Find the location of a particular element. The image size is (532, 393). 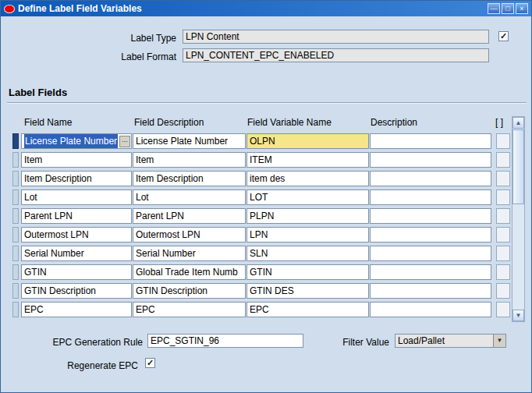

field-variable-name-cell: PLPN is located at coordinates (307, 216).